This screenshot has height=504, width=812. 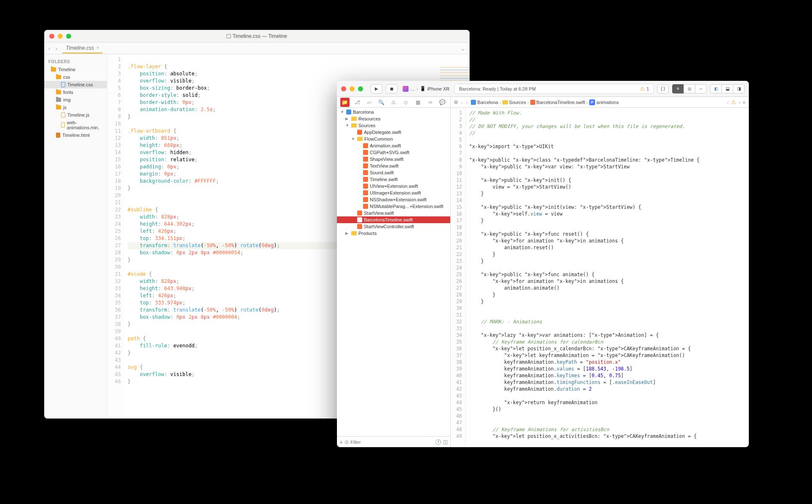 I want to click on tree-item: UIImage+Extension.swift, so click(x=393, y=193).